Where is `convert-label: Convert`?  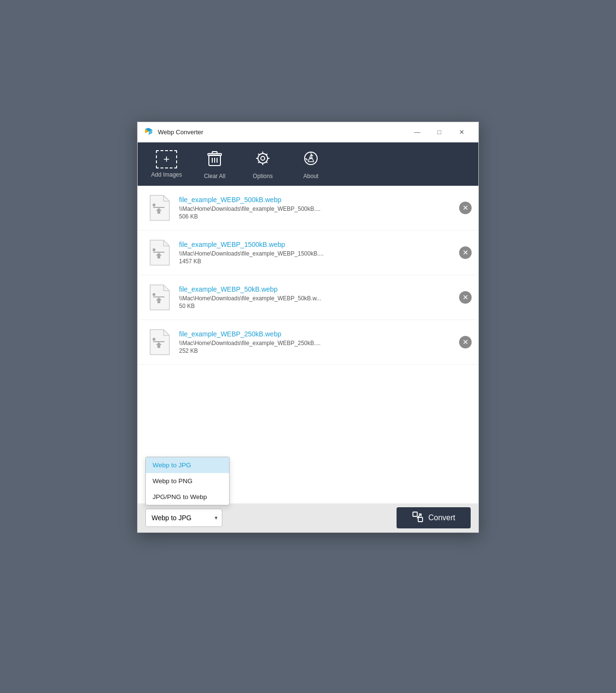 convert-label: Convert is located at coordinates (442, 518).